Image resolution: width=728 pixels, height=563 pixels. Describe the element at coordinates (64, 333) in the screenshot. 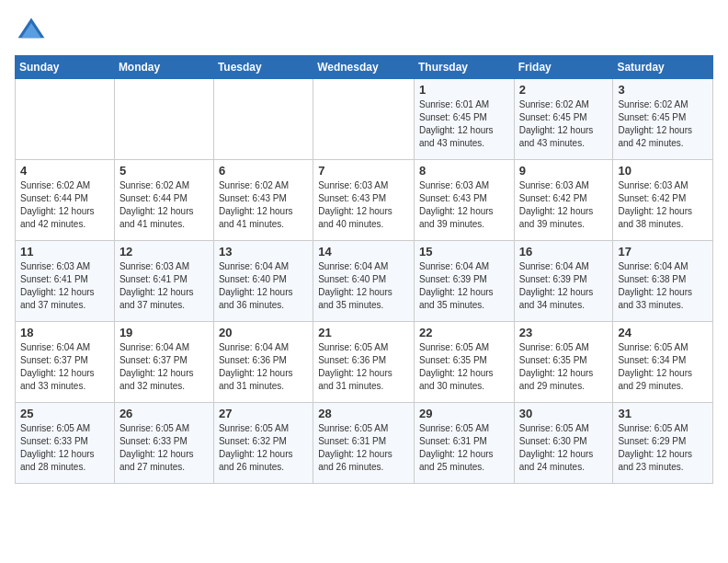

I see `day-number: 18` at that location.